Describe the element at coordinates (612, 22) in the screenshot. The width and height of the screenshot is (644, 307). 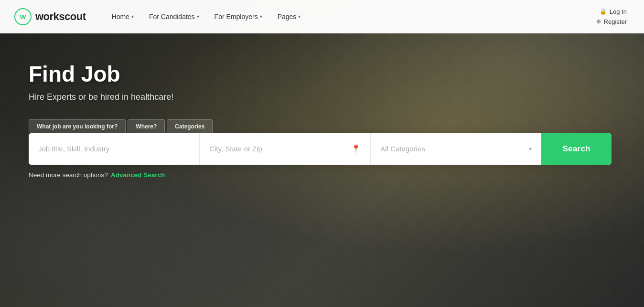
I see `register-button: ⊕ Register` at that location.